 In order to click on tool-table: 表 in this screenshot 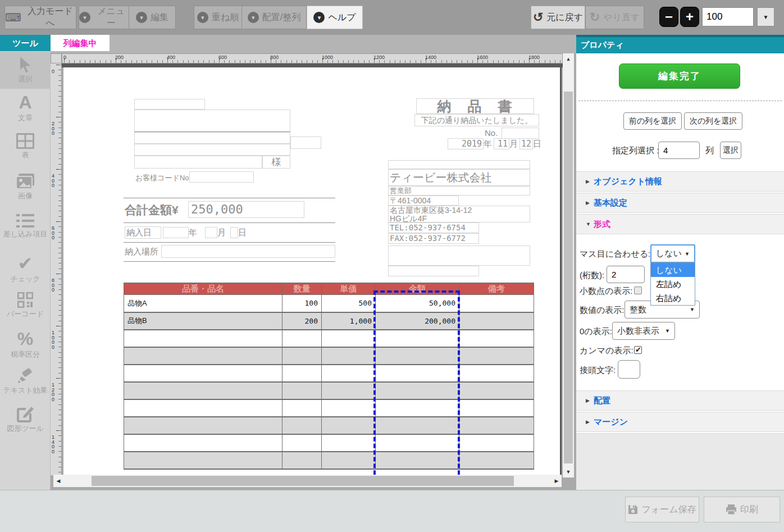, I will do `click(25, 147)`.